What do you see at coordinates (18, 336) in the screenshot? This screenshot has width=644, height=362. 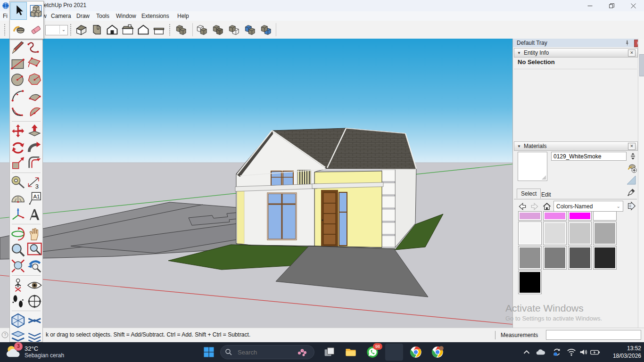 I see `section-display-tool-button` at bounding box center [18, 336].